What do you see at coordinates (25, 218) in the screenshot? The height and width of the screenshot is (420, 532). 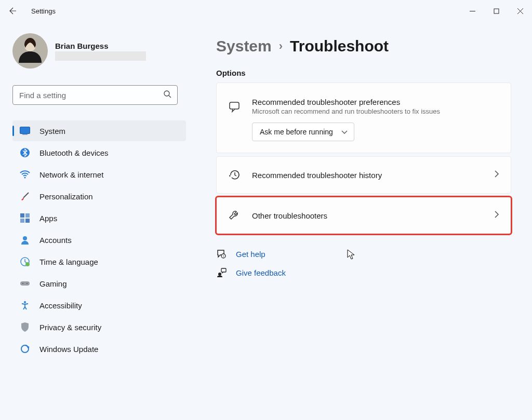 I see `apps-icon` at bounding box center [25, 218].